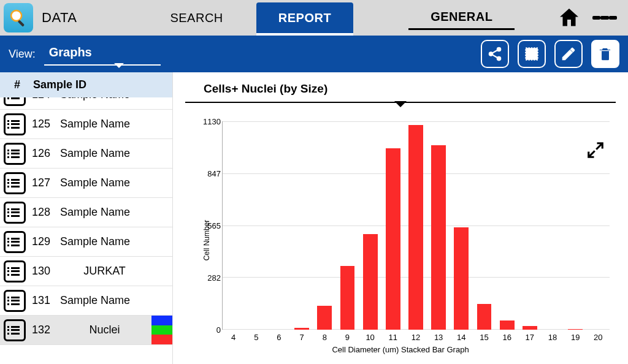  What do you see at coordinates (530, 337) in the screenshot?
I see `chart-xtick: 17` at bounding box center [530, 337].